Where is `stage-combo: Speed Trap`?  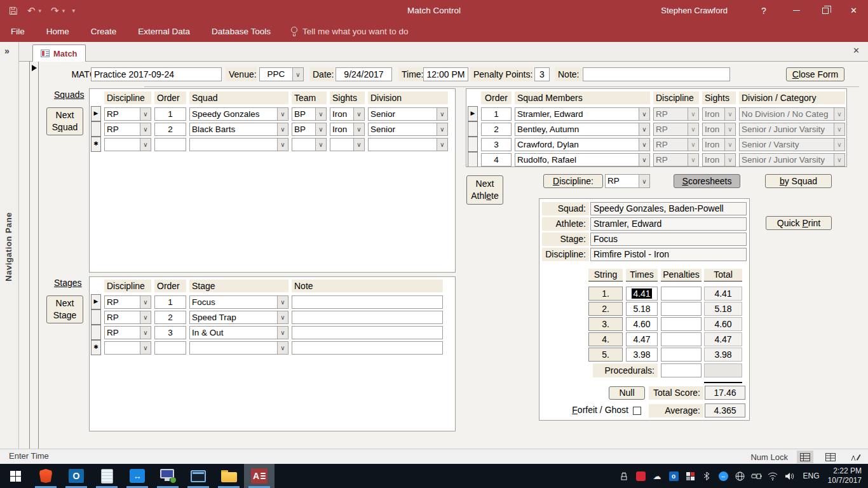 stage-combo: Speed Trap is located at coordinates (239, 318).